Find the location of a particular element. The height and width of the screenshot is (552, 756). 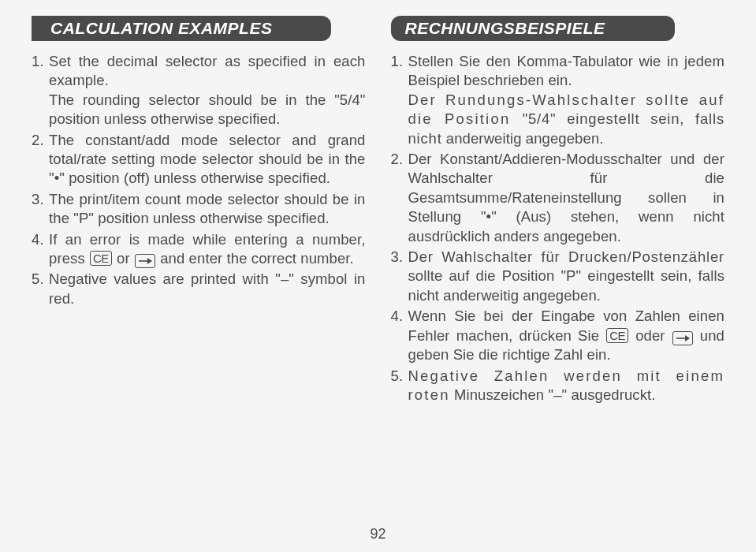

item-text: Set the decimal selector as specified in… is located at coordinates (207, 71).